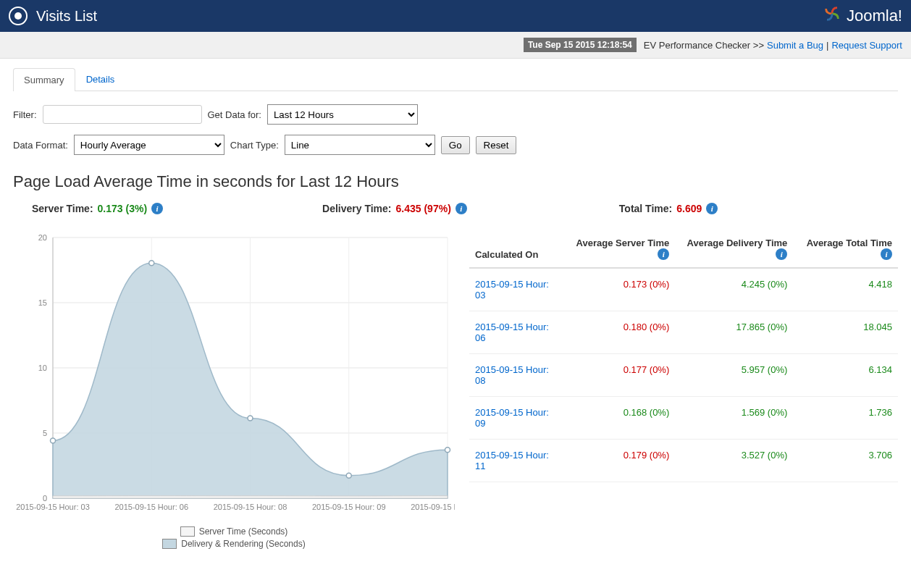 This screenshot has height=588, width=911. What do you see at coordinates (465, 209) in the screenshot?
I see `metrics-row: Server Time: 0.173 (3%) i Delivery Time:…` at bounding box center [465, 209].